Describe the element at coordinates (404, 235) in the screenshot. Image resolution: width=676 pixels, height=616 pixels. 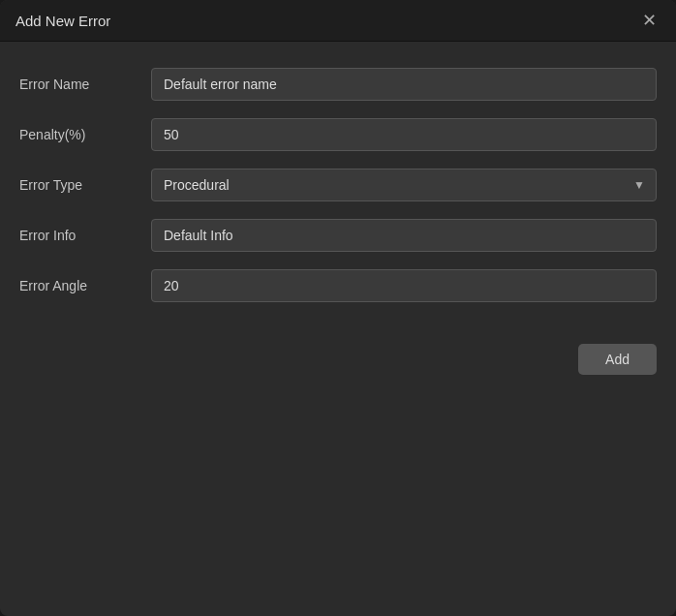
I see `error-info-input` at that location.